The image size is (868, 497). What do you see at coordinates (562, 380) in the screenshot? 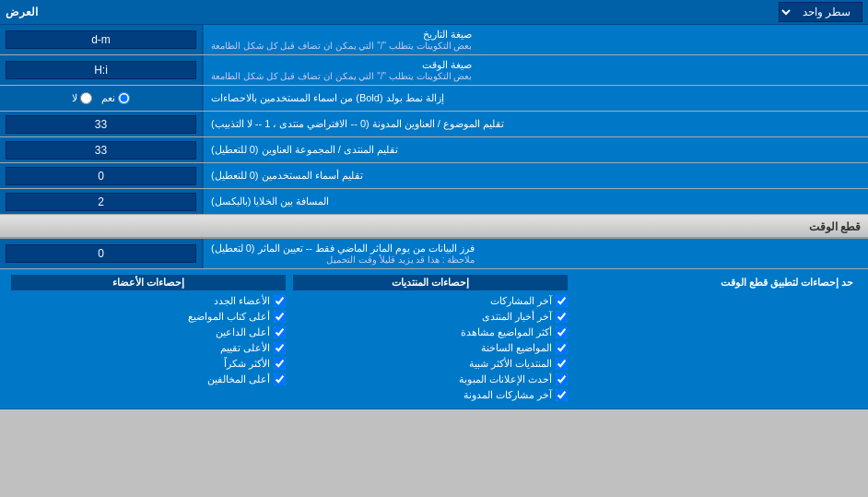
I see `cb-latest-classifieds` at bounding box center [562, 380].